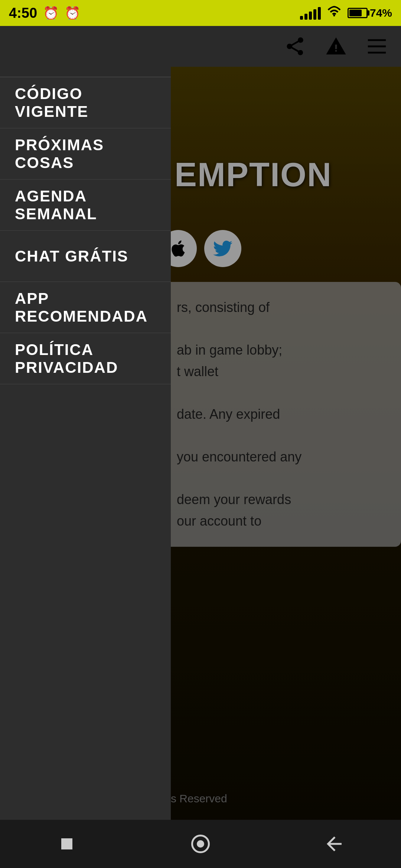 Image resolution: width=401 pixels, height=868 pixels. I want to click on drawer-item-label-chat-gratis: CHAT GRÁTIS, so click(72, 256).